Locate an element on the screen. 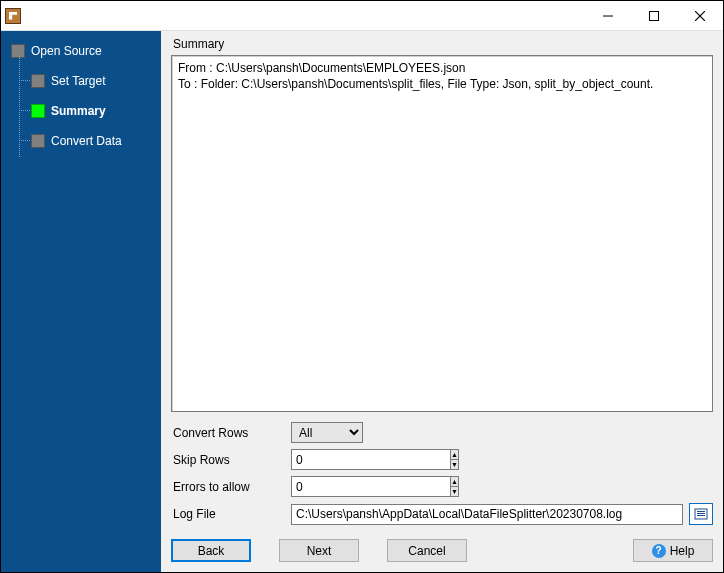 Image resolution: width=724 pixels, height=573 pixels. skip-rows-up: ▲ is located at coordinates (454, 454).